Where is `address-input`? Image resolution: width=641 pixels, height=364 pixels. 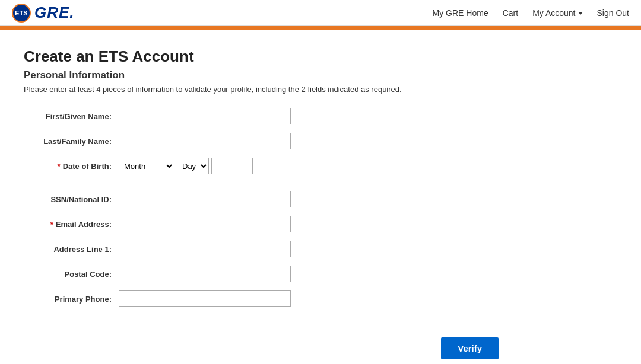 address-input is located at coordinates (205, 249).